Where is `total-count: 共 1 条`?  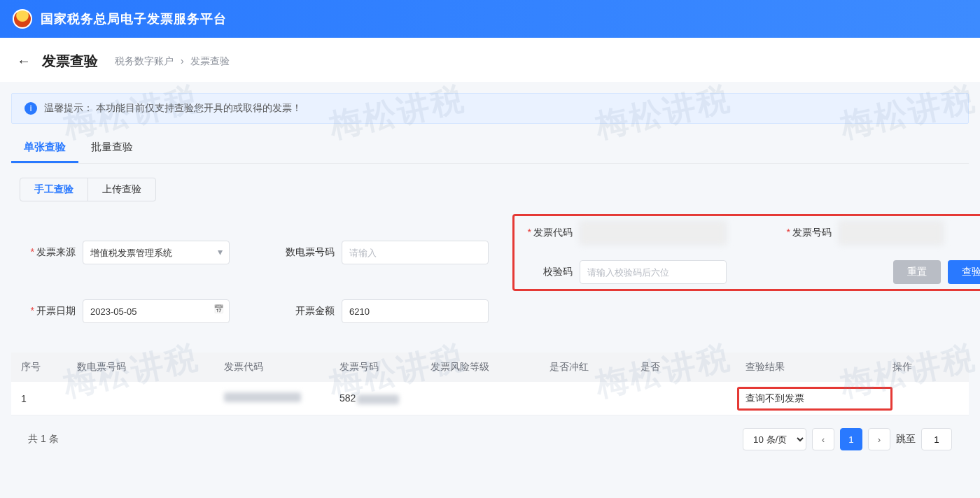
total-count: 共 1 条 is located at coordinates (43, 439).